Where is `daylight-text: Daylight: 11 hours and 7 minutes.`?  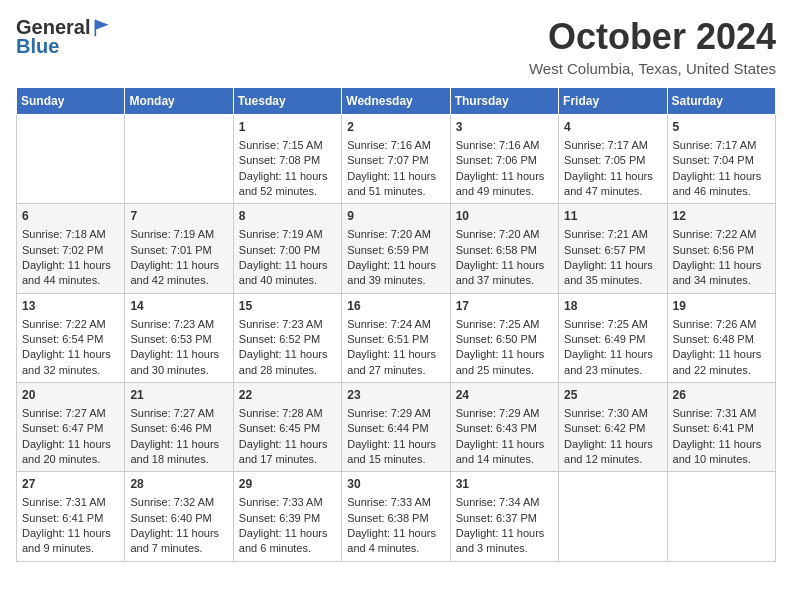 daylight-text: Daylight: 11 hours and 7 minutes. is located at coordinates (178, 542).